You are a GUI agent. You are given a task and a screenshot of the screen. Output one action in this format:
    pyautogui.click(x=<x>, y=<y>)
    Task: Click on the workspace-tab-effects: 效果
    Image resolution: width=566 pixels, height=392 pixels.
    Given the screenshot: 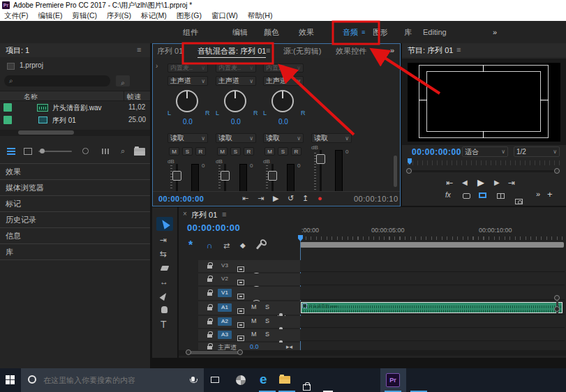 What is the action you would take?
    pyautogui.click(x=306, y=32)
    